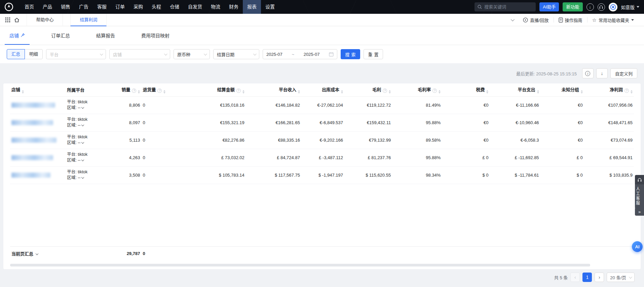 This screenshot has width=644, height=287. I want to click on nav-item-物流: 物流, so click(216, 7).